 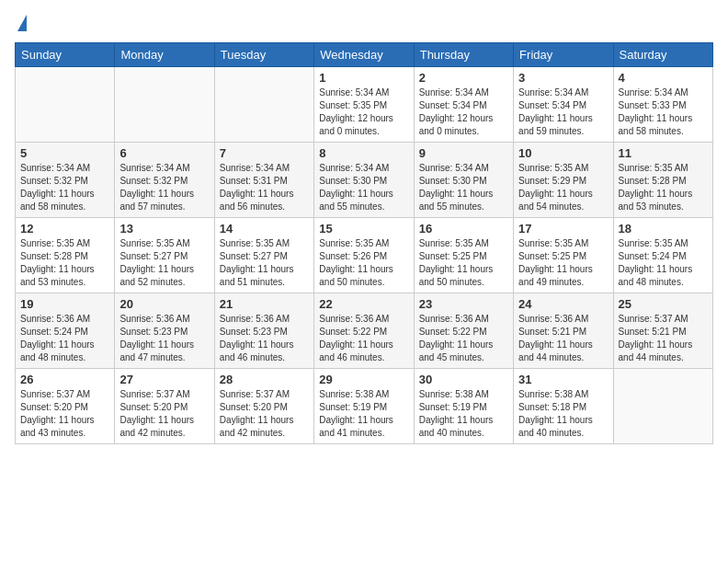 What do you see at coordinates (364, 228) in the screenshot?
I see `day-number: 15` at bounding box center [364, 228].